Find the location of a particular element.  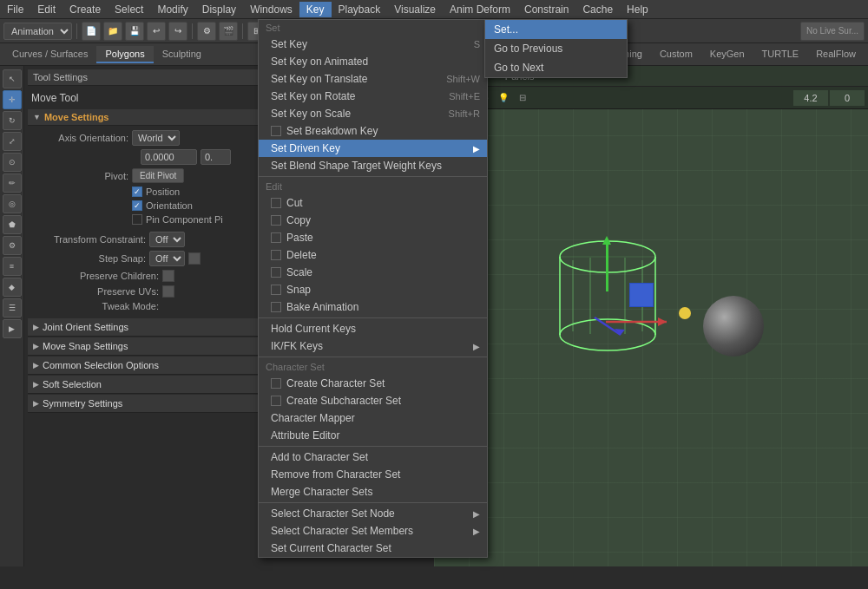

tab-polygons: Polygons is located at coordinates (125, 55).